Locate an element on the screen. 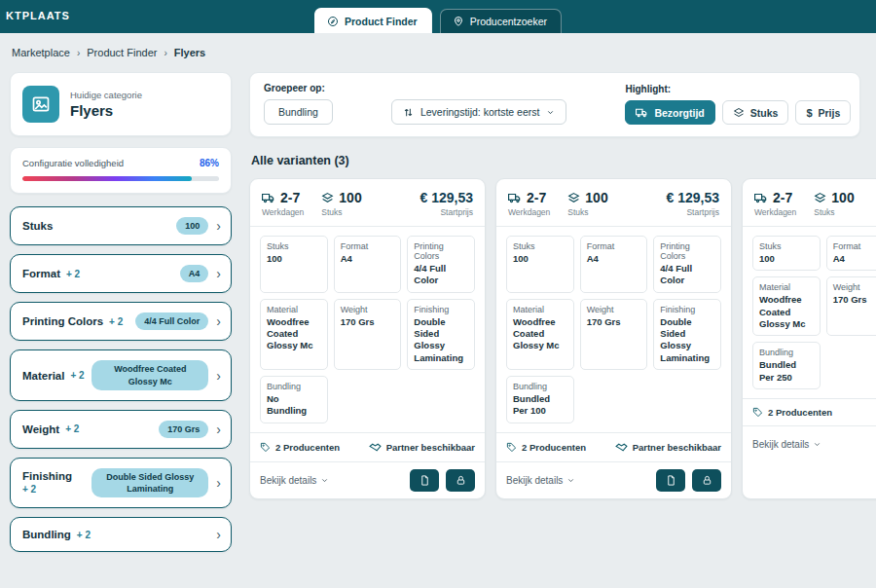 The height and width of the screenshot is (588, 876). filter-label: Printing Colors is located at coordinates (62, 321).